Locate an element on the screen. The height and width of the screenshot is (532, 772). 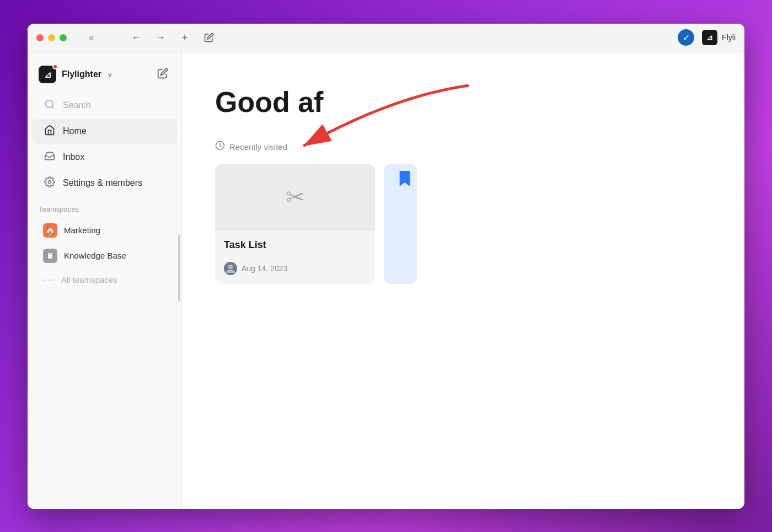
settings-icon is located at coordinates (50, 183).